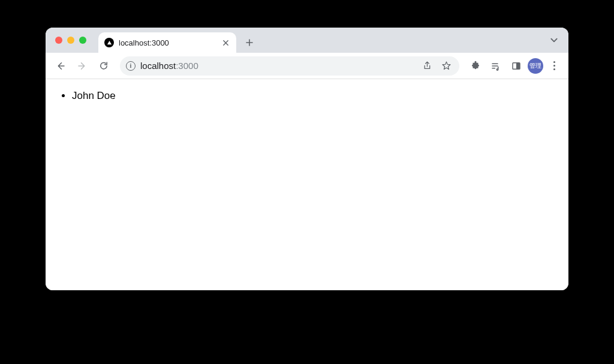  I want to click on content-list: John Doe, so click(307, 96).